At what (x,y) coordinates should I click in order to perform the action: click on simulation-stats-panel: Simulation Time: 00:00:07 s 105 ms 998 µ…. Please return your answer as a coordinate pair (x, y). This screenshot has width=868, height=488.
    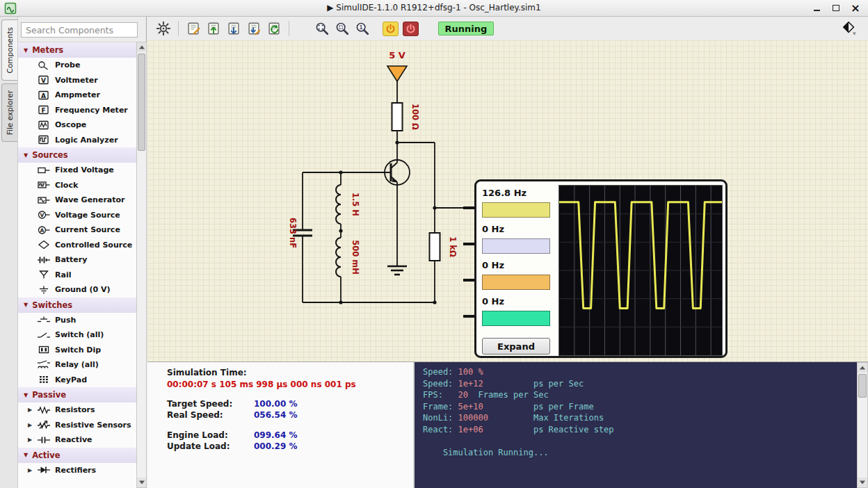
    Looking at the image, I should click on (281, 425).